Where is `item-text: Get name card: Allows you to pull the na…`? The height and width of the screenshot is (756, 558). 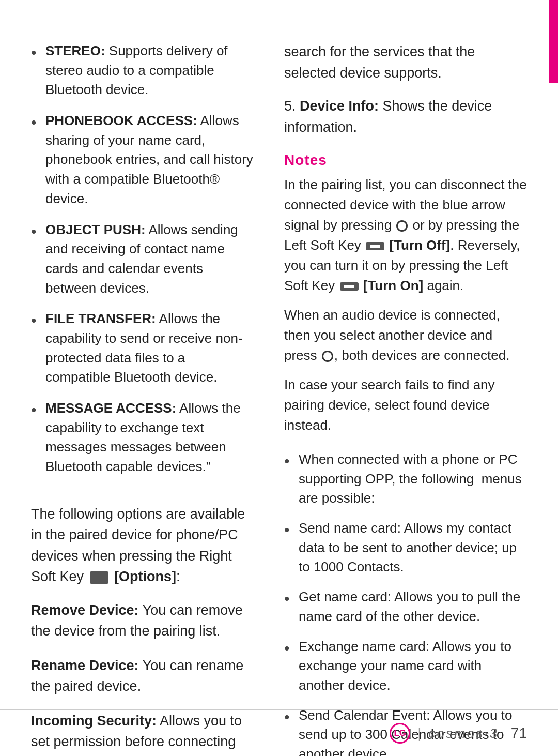 item-text: Get name card: Allows you to pull the na… is located at coordinates (409, 607).